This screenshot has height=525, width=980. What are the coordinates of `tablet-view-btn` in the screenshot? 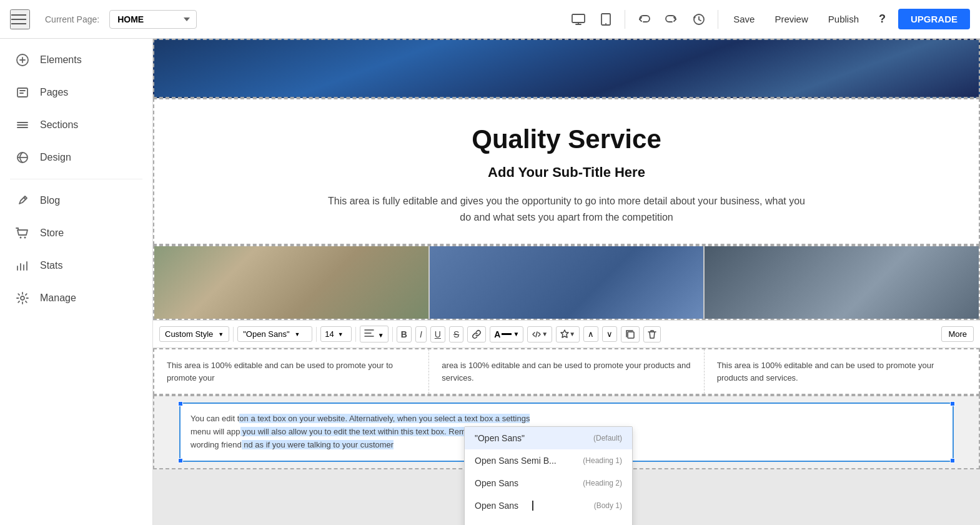 It's located at (606, 19).